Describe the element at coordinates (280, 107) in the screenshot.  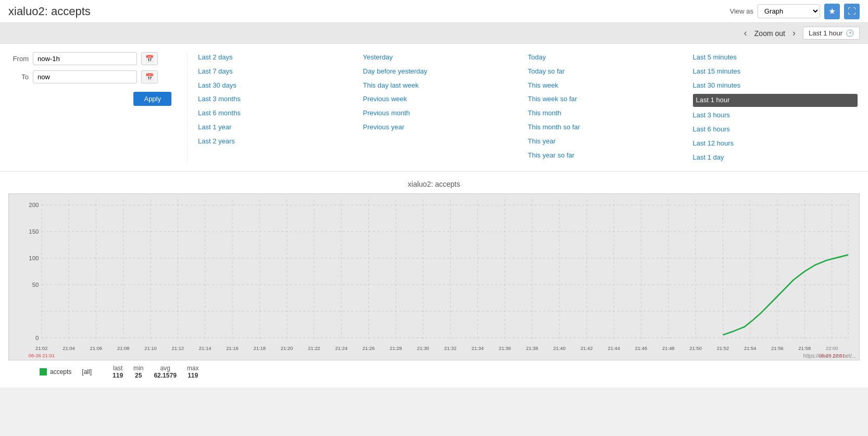
I see `quick-col-1: Last 2 days Last 7 days Last 30 days Las…` at that location.